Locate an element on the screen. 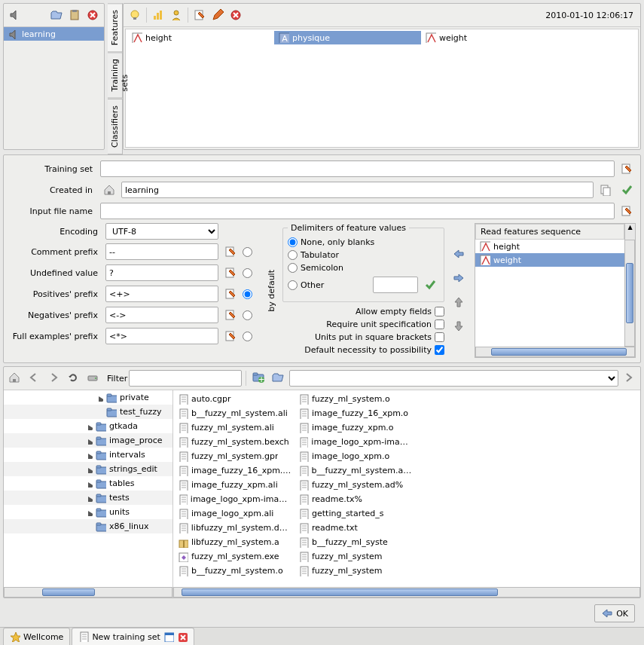 This screenshot has height=645, width=644. tree-row: test_fuzzy is located at coordinates (88, 411).